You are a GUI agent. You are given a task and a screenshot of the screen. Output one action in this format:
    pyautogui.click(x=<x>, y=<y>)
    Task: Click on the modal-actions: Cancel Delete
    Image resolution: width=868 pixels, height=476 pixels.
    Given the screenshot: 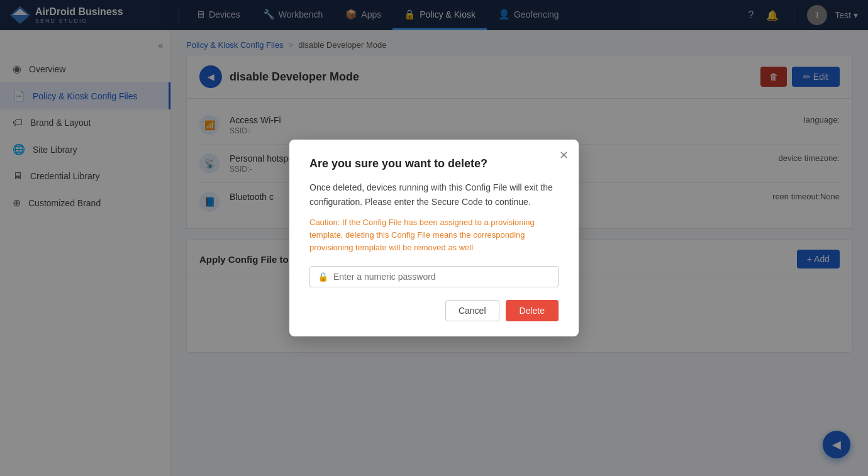 What is the action you would take?
    pyautogui.click(x=434, y=311)
    